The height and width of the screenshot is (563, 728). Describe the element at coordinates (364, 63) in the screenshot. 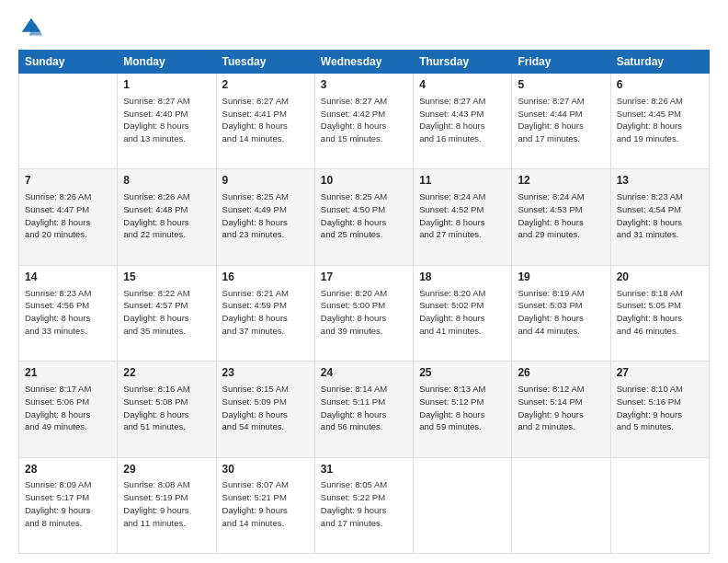

I see `header-row: SundayMondayTuesdayWednesdayThursdayFrid…` at that location.